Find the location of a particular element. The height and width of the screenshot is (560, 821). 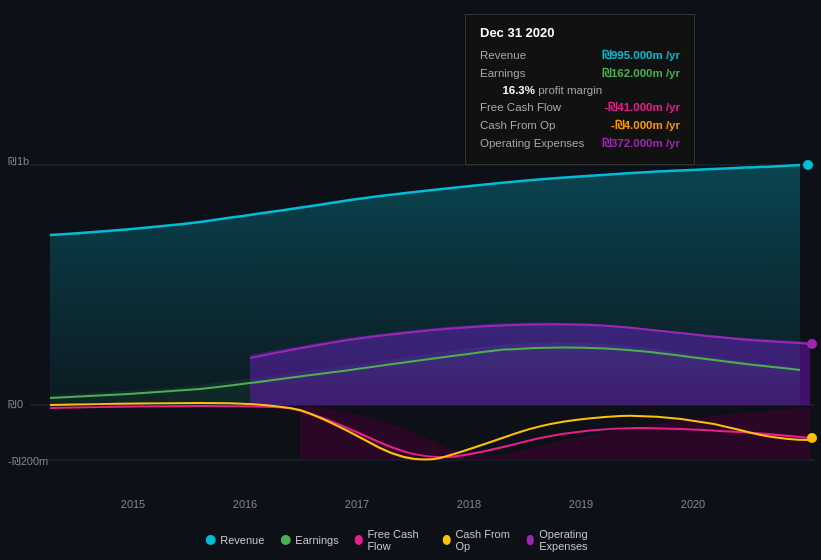

tooltip-fcf-value: -₪41.000m /yr is located at coordinates (643, 107).